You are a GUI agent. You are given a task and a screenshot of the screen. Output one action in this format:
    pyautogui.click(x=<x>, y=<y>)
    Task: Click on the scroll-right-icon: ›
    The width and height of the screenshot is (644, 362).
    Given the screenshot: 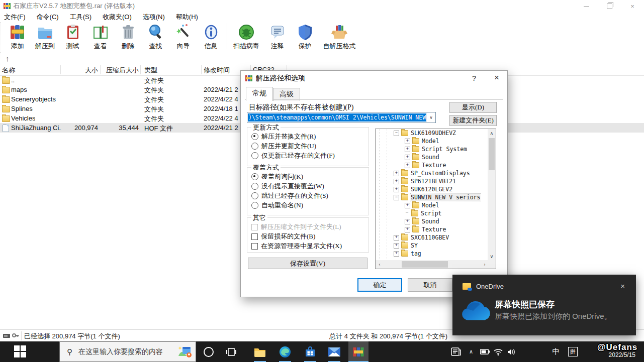 What is the action you would take?
    pyautogui.click(x=485, y=264)
    